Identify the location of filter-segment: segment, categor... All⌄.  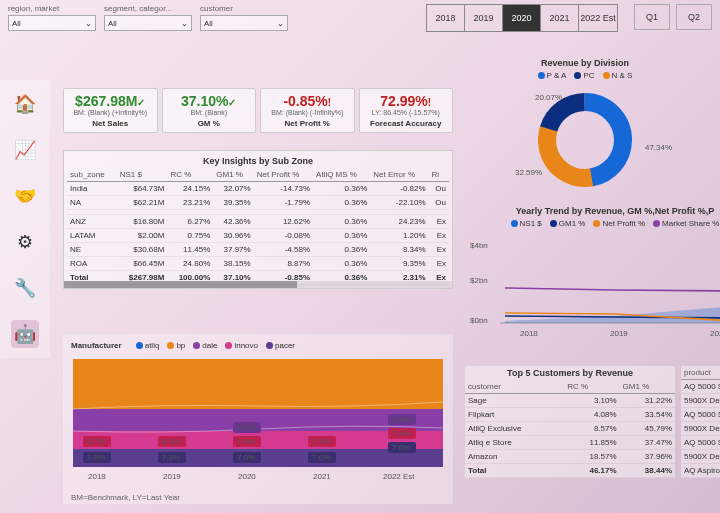
(148, 18).